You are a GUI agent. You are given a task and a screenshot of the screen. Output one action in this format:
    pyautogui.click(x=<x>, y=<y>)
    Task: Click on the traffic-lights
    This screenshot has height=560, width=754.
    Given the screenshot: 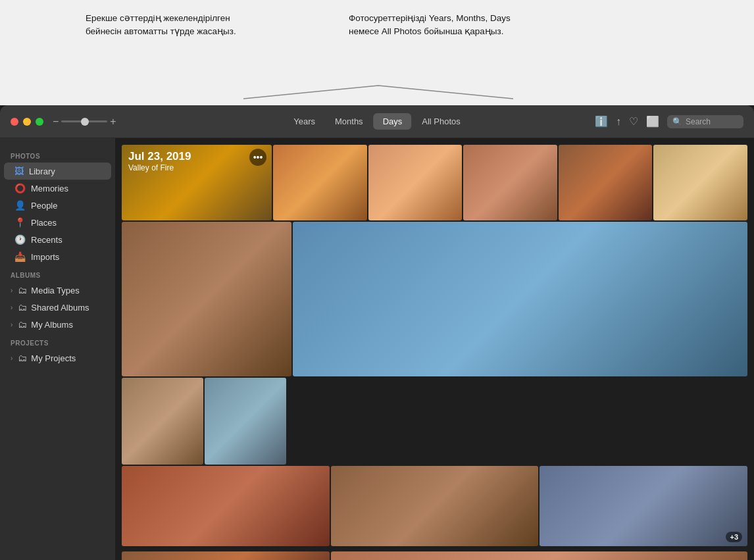 What is the action you would take?
    pyautogui.click(x=27, y=122)
    